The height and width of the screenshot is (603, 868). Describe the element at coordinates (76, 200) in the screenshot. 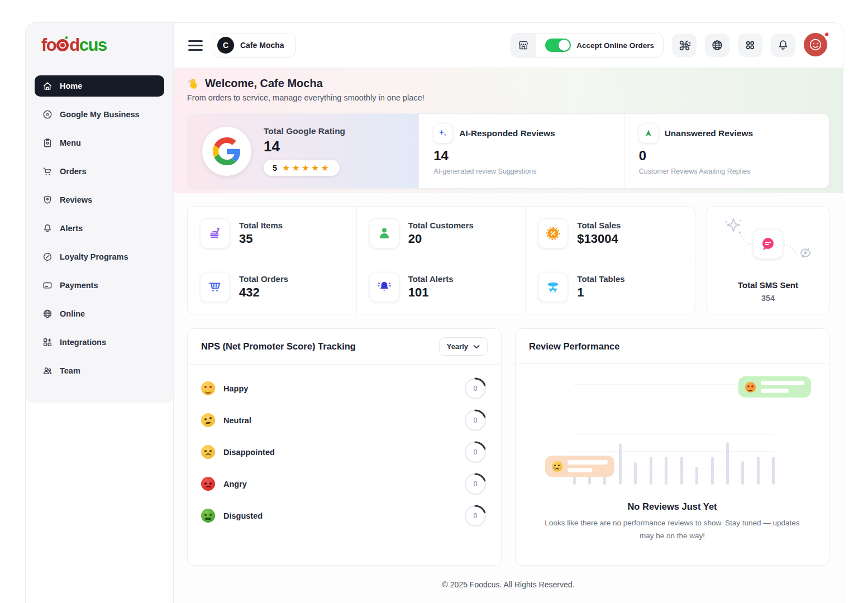

I see `sidebar-item-label: Reviews` at that location.